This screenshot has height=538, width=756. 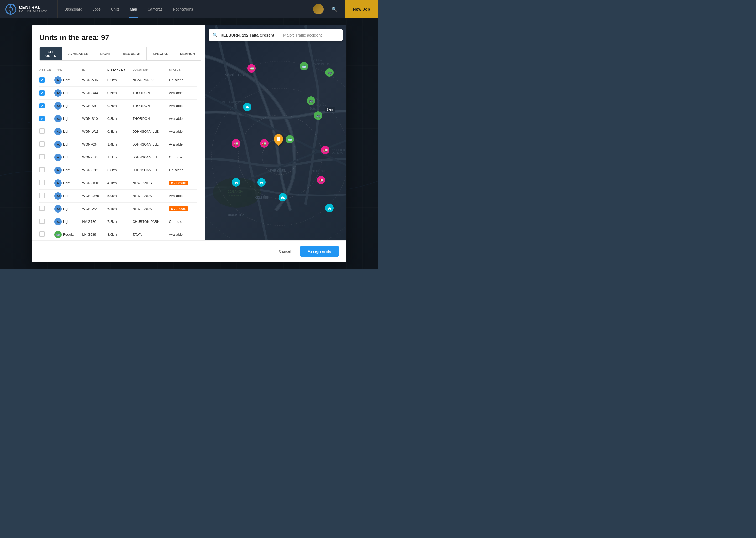 What do you see at coordinates (236, 182) in the screenshot?
I see `map-marker-moto2: 🏍` at bounding box center [236, 182].